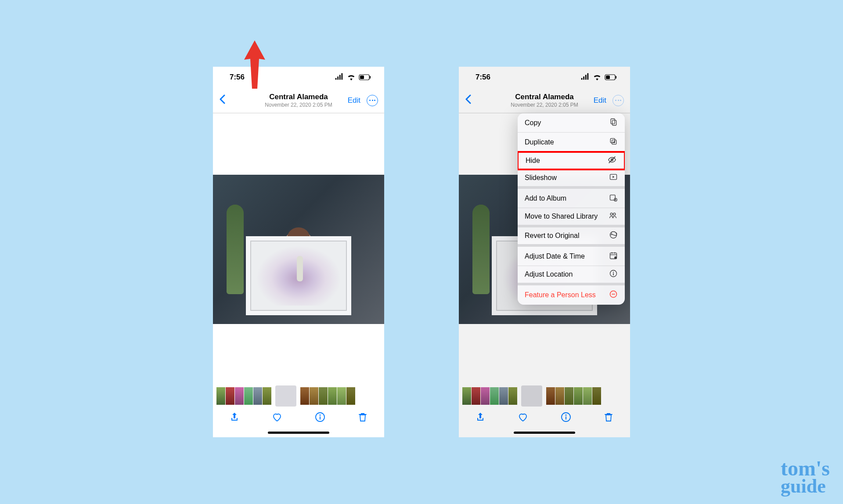 The image size is (843, 504). I want to click on status-bar: 7:56, so click(299, 77).